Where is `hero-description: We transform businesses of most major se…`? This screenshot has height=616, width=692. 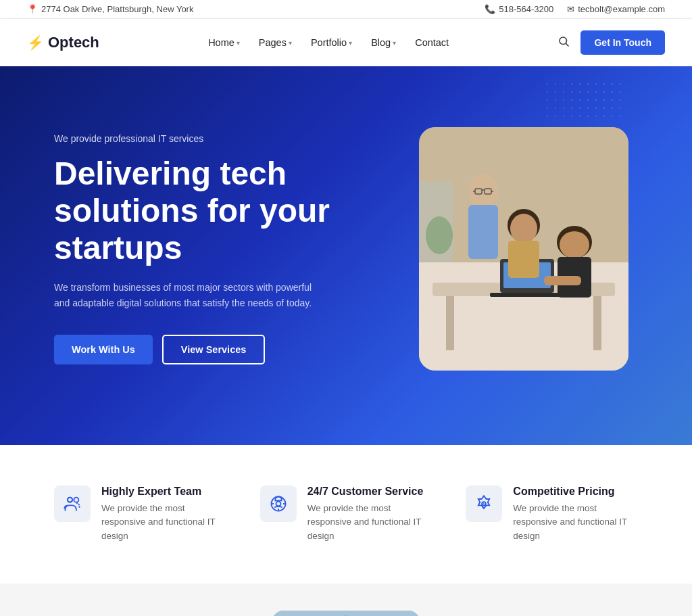
hero-description: We transform businesses of most major se… is located at coordinates (189, 295).